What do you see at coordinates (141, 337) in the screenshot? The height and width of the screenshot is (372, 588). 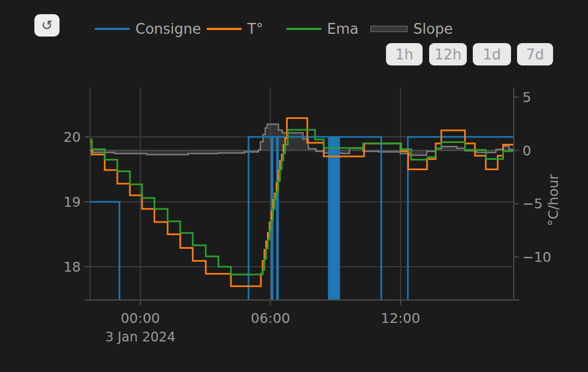 I see `x-date-label: 3 Jan 2024` at bounding box center [141, 337].